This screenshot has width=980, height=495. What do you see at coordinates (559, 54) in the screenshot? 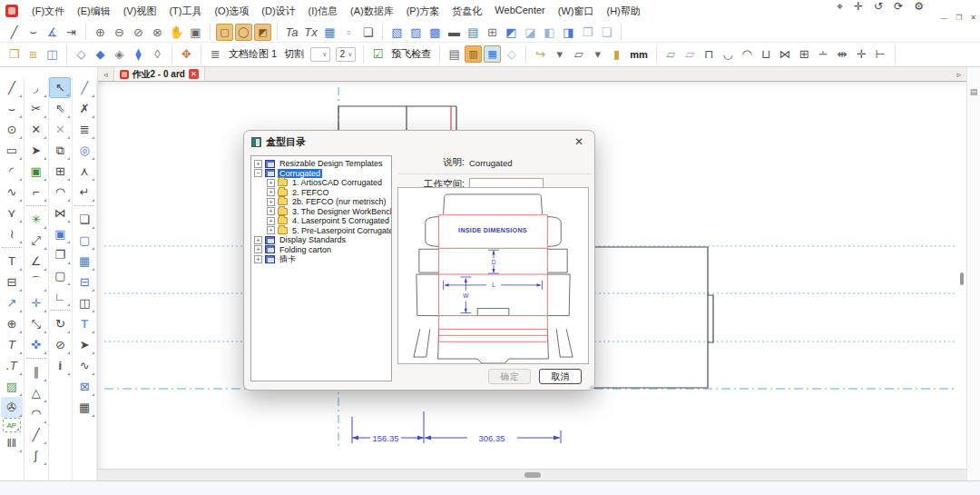
I see `caret-icon: ▾` at bounding box center [559, 54].